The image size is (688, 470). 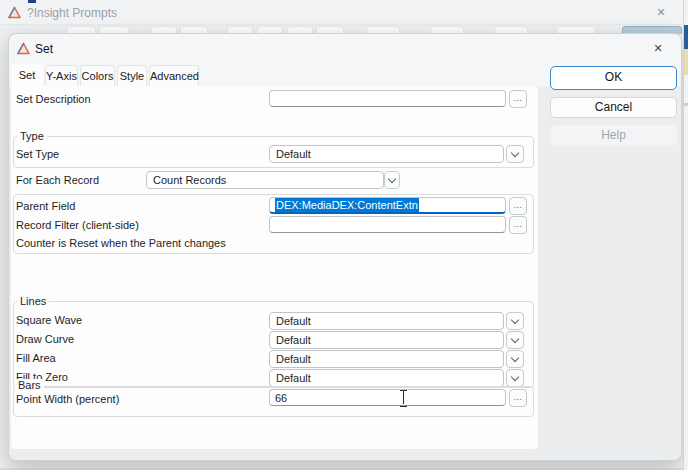 I want to click on set-type-combo: Default, so click(x=386, y=154).